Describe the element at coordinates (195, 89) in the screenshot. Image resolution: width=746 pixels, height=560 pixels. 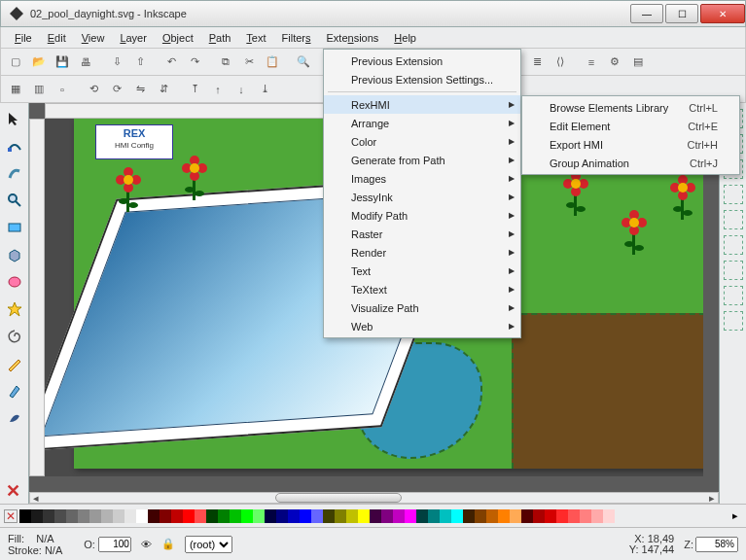
I see `raise-top-icon: ⤒` at that location.